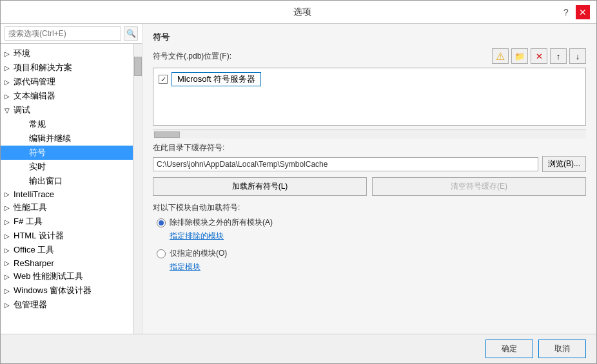 Image resolution: width=597 pixels, height=364 pixels. Describe the element at coordinates (67, 263) in the screenshot. I see `tree-item-resharper: ▷ReSharper` at that location.